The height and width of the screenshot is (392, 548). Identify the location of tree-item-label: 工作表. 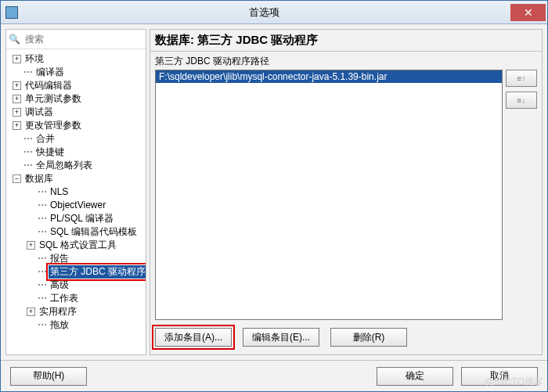
(64, 299).